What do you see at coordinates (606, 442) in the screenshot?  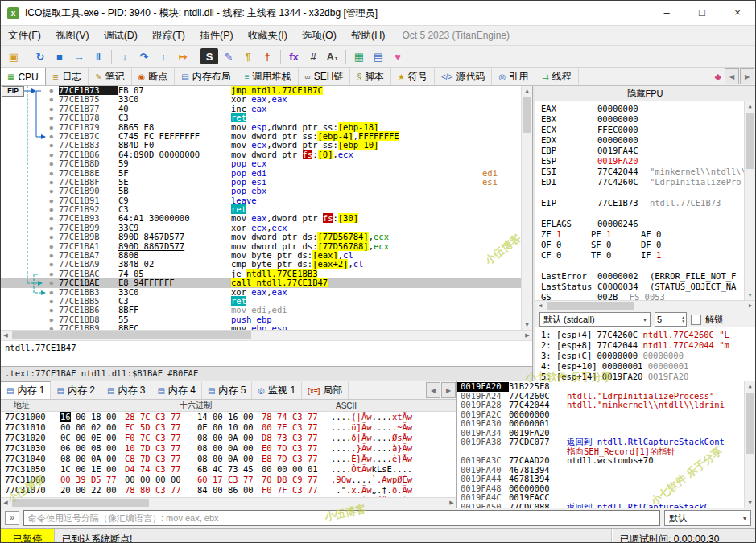 I see `stack-row: 0019FA3877CDC077返回到 ntdll.RtlCaptureStac…` at bounding box center [606, 442].